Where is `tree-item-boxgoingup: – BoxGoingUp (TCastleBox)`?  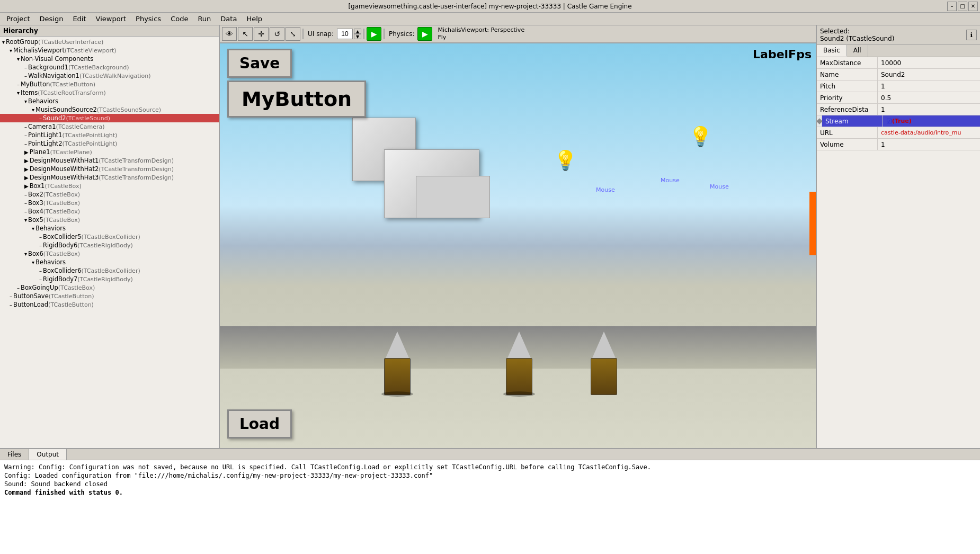
tree-item-boxgoingup: – BoxGoingUp (TCastleBox) is located at coordinates (109, 288).